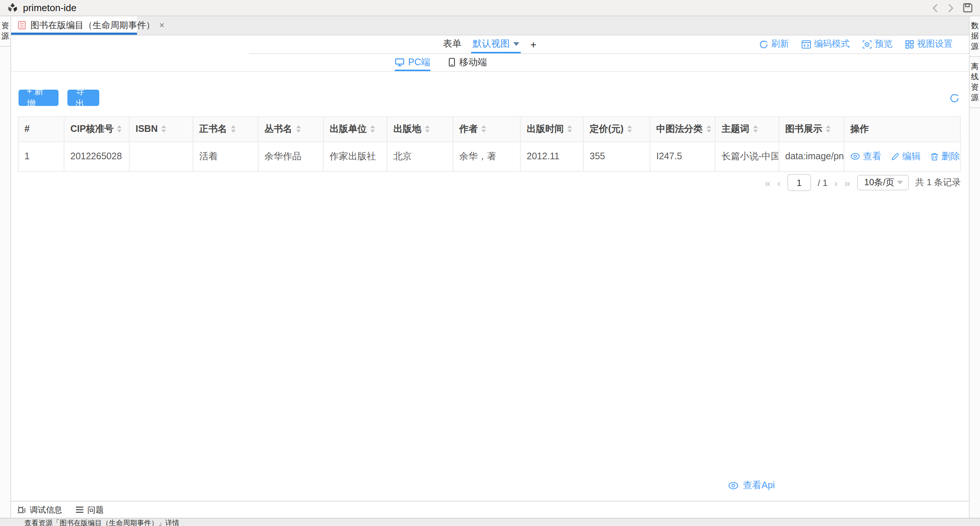  I want to click on grid-refresh-icon, so click(954, 98).